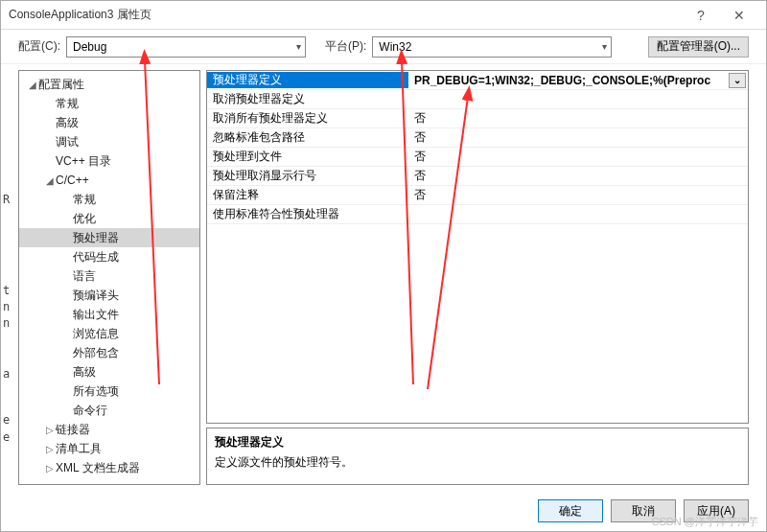  I want to click on property-name: 取消预处理器定义, so click(308, 100).